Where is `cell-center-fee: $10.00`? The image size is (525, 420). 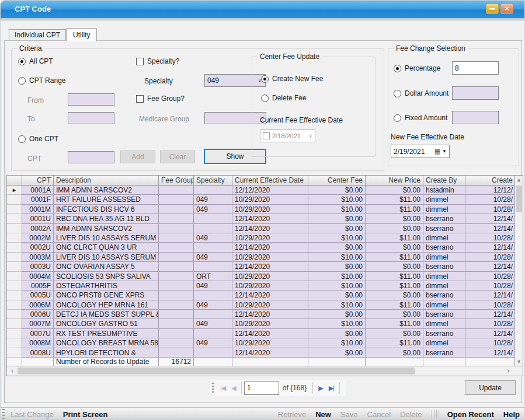 cell-center-fee: $10.00 is located at coordinates (337, 286).